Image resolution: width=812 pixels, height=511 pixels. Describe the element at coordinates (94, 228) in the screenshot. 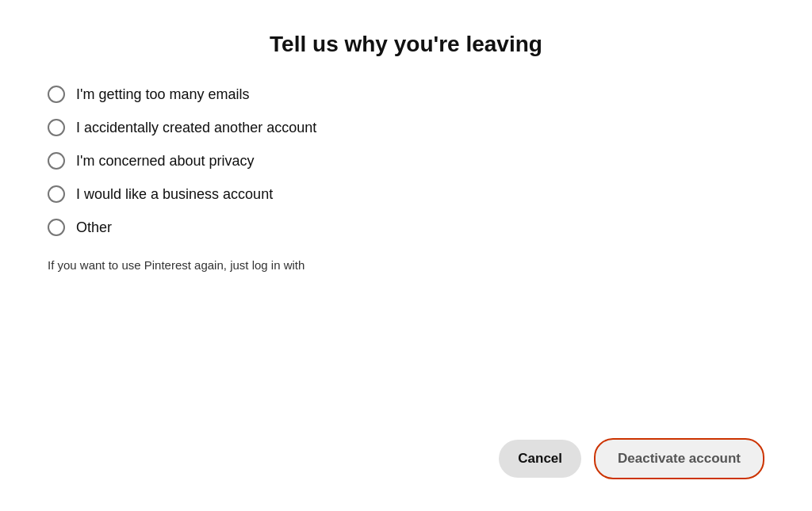

I see `option-label-5: Other` at that location.